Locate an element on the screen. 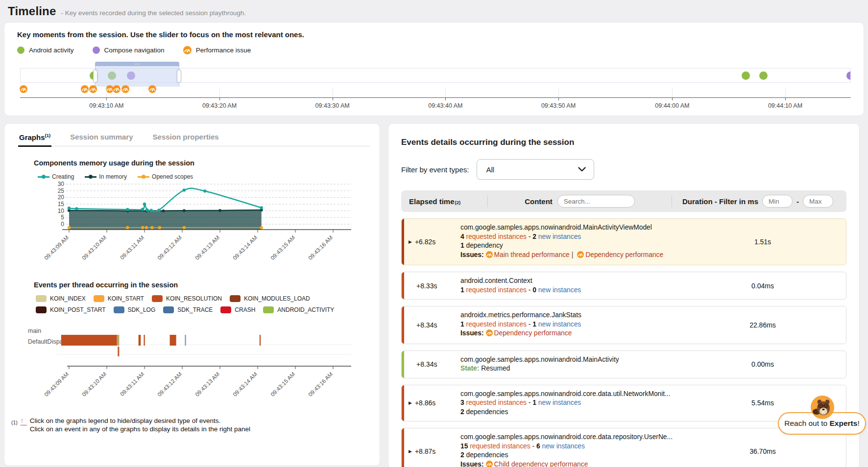  axis-time-label: 09:44:10 AM is located at coordinates (785, 106).